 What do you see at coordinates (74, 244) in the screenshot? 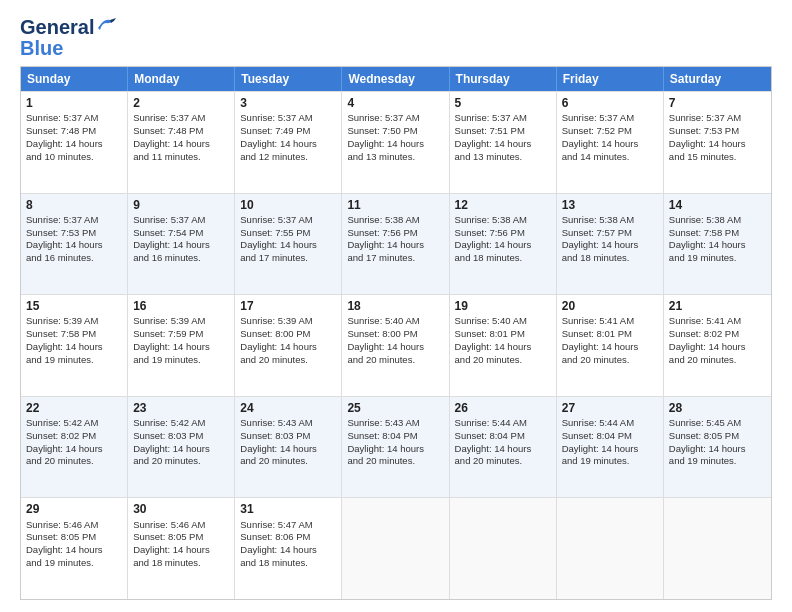
I see `calendar-day-8: 8Sunrise: 5:37 AMSunset: 7:53 PMDaylight…` at bounding box center [74, 244].